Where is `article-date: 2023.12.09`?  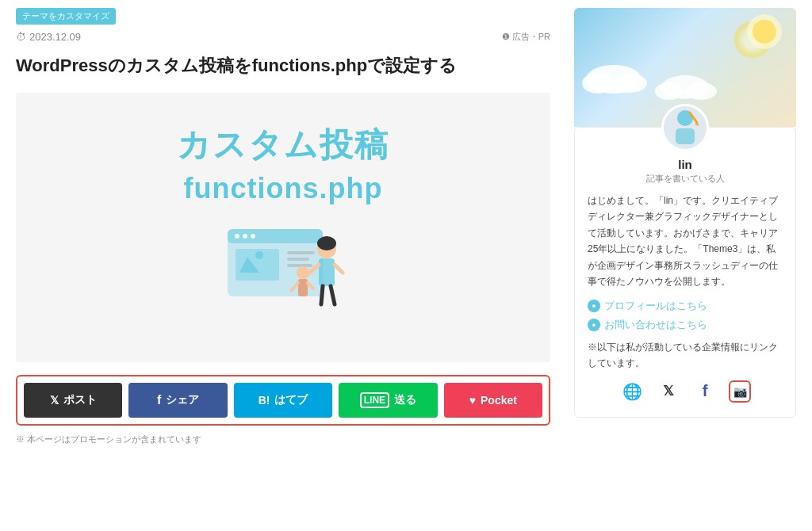
article-date: 2023.12.09 is located at coordinates (56, 36).